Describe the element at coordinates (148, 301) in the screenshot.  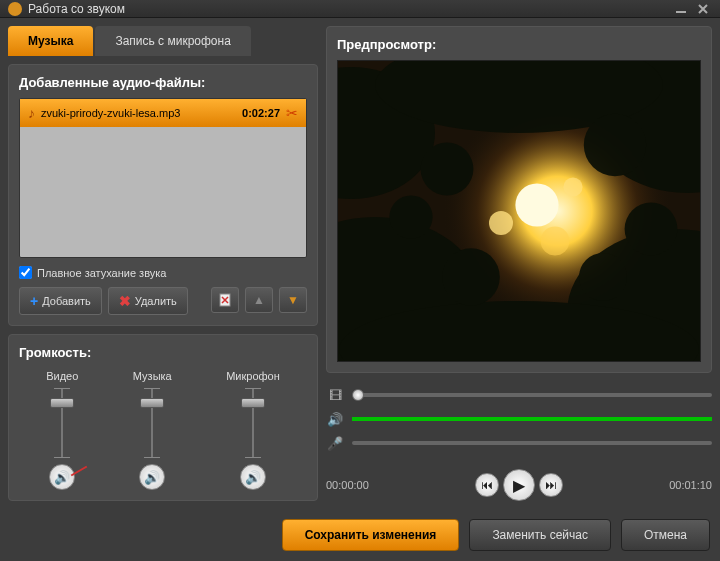
I see `delete-button: ✖ Удалить` at that location.